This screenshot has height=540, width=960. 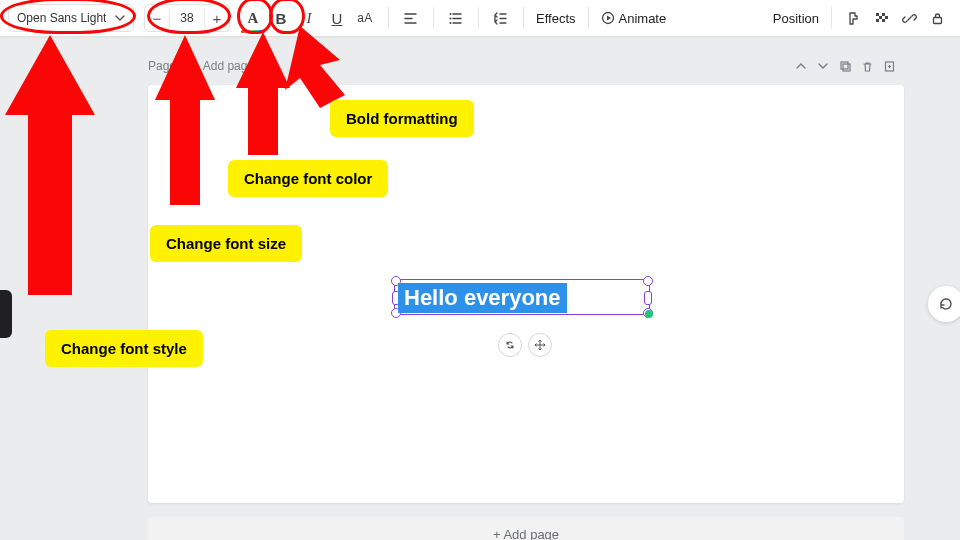 What do you see at coordinates (944, 304) in the screenshot?
I see `reset-icon` at bounding box center [944, 304].